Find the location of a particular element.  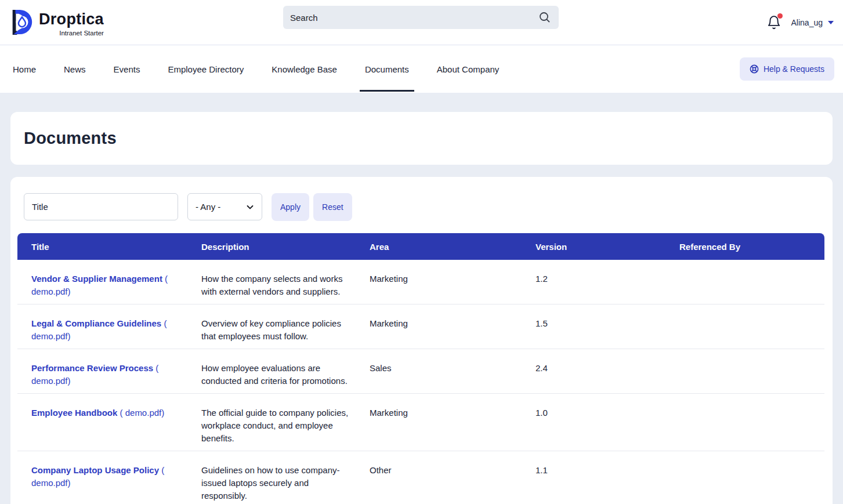

title-filter-input is located at coordinates (101, 206).